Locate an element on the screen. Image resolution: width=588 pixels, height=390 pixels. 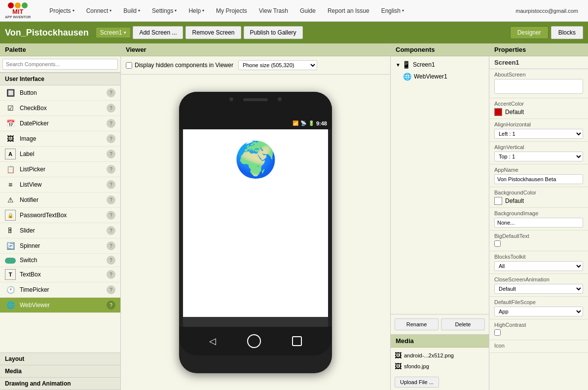
project-title: Von_Pistockhausen is located at coordinates (47, 33).